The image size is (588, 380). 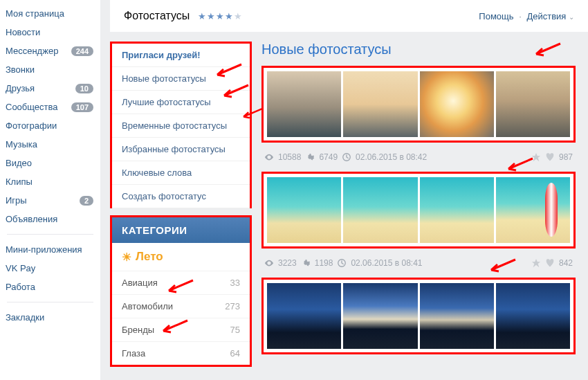 What do you see at coordinates (21, 144) in the screenshot?
I see `nav-item-label: Музыка` at bounding box center [21, 144].